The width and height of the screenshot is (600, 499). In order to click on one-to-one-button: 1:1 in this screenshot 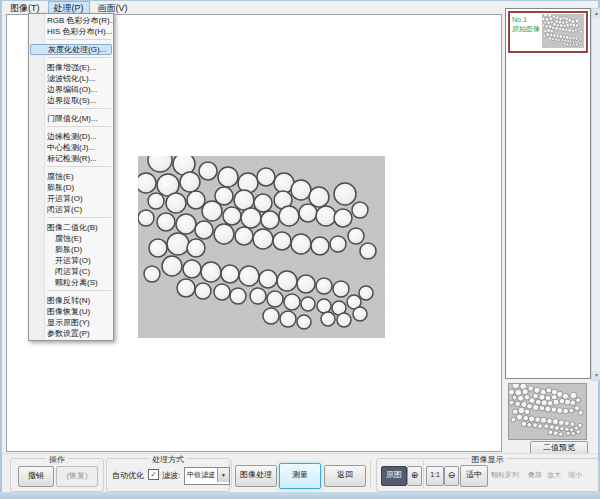, I will do `click(435, 476)`.